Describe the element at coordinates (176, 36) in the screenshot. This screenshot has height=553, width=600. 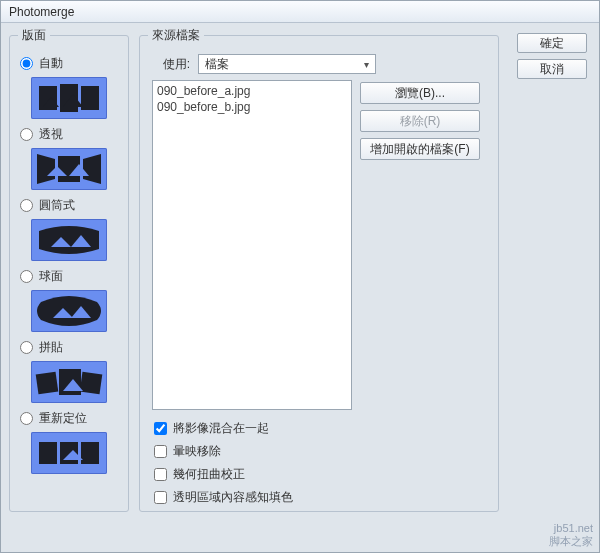
I see `source-legend: 來源檔案` at that location.